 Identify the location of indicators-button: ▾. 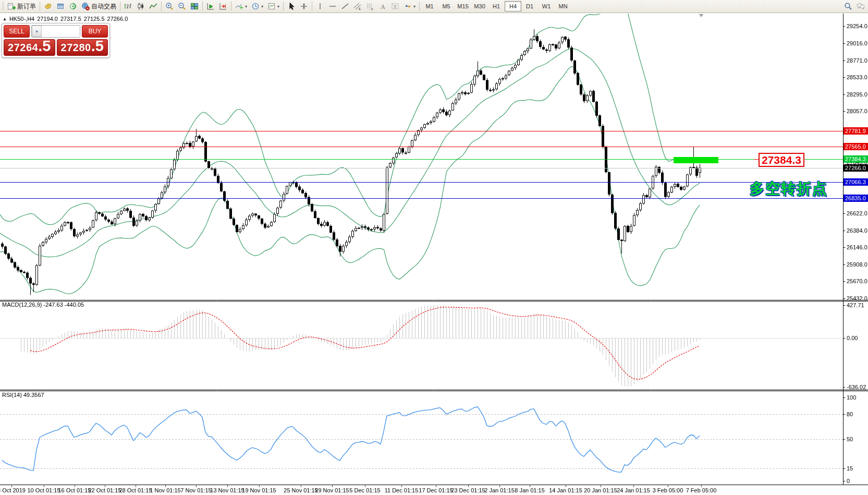
(241, 6).